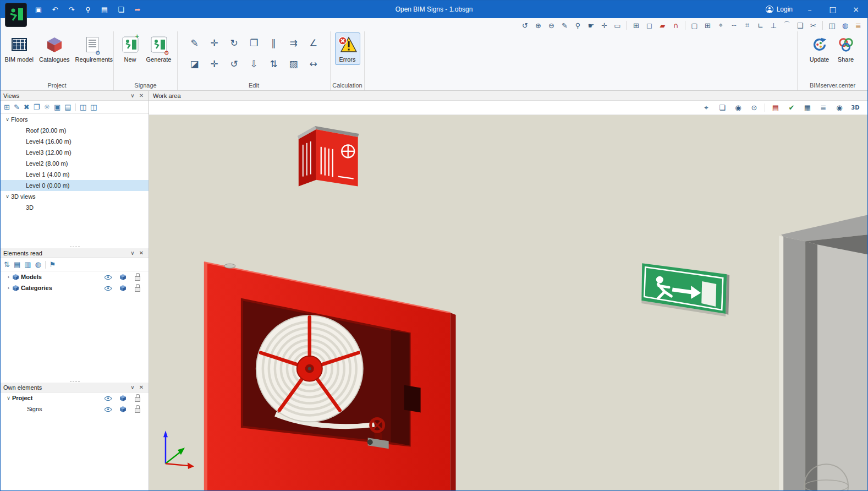  I want to click on dimension-icon: ↔, so click(314, 64).